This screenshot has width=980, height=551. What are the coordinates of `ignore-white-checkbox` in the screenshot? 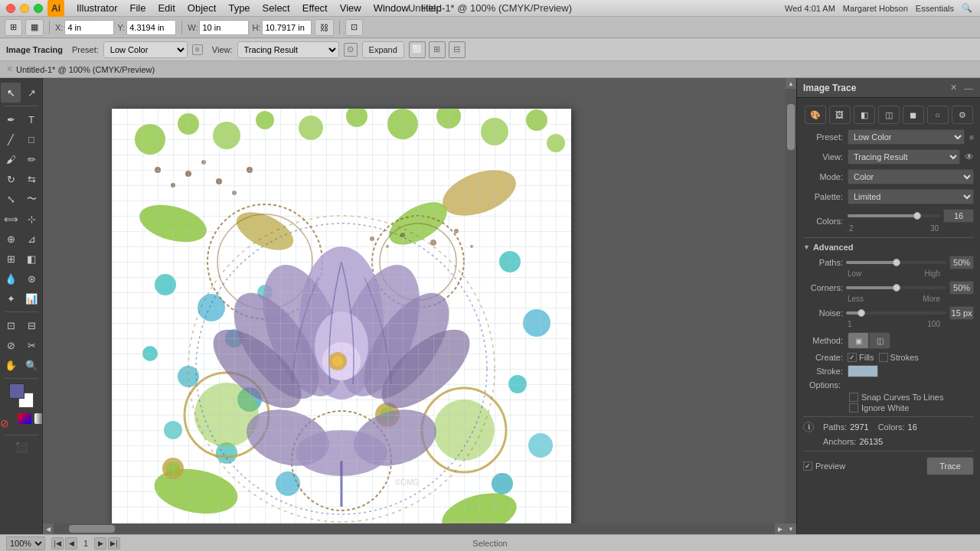 It's located at (854, 408).